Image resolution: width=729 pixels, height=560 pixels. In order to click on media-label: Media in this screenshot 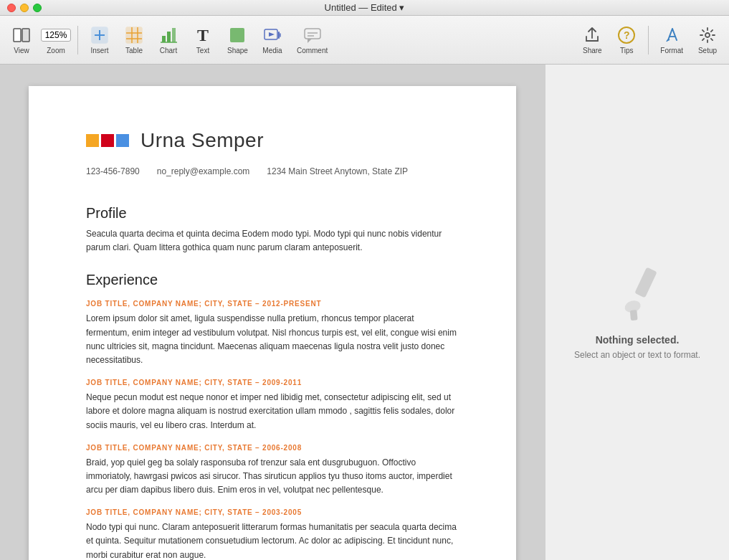, I will do `click(272, 50)`.